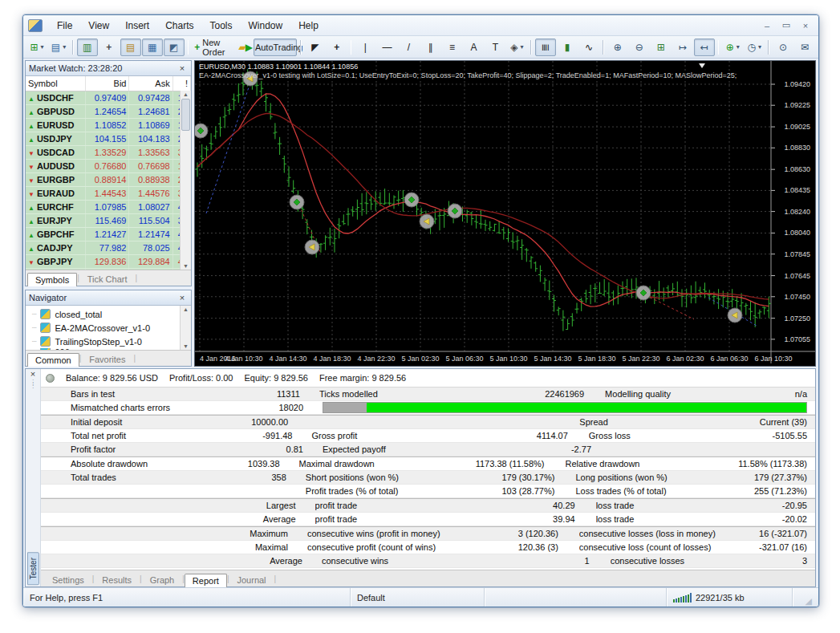 This screenshot has height=633, width=840. Describe the element at coordinates (108, 327) in the screenshot. I see `navigator-tree: ▲ ▼ ┄closed_total┄EA-2MACrossover_v1-0┄T…` at that location.